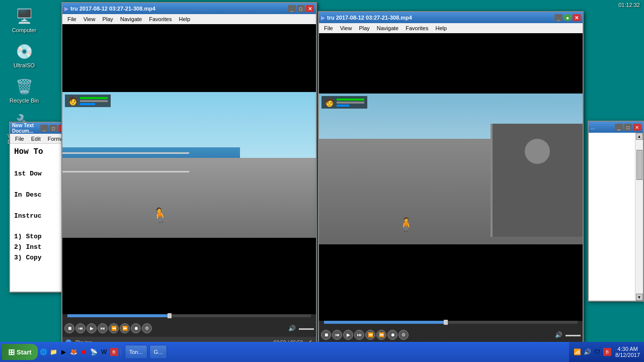 The height and width of the screenshot is (362, 644). I want to click on desktop-icon-ultraiso: 💿 UltraISO, so click(24, 55).